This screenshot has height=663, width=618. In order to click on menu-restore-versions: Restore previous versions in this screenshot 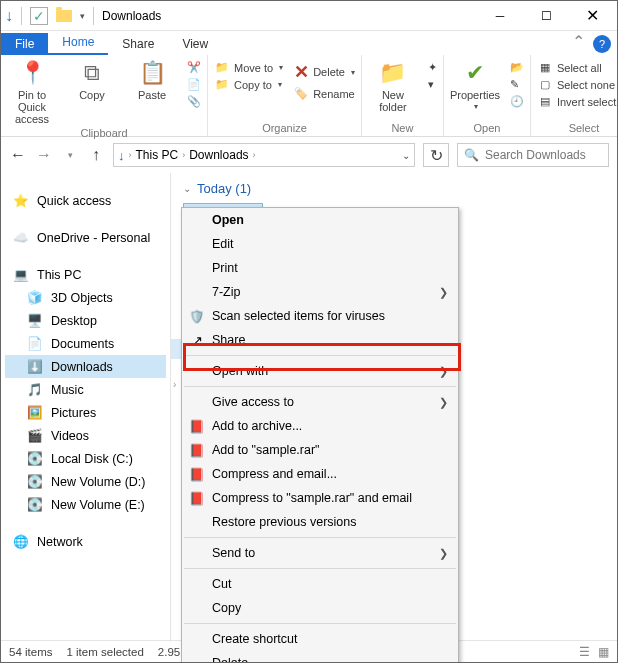, I will do `click(320, 522)`.